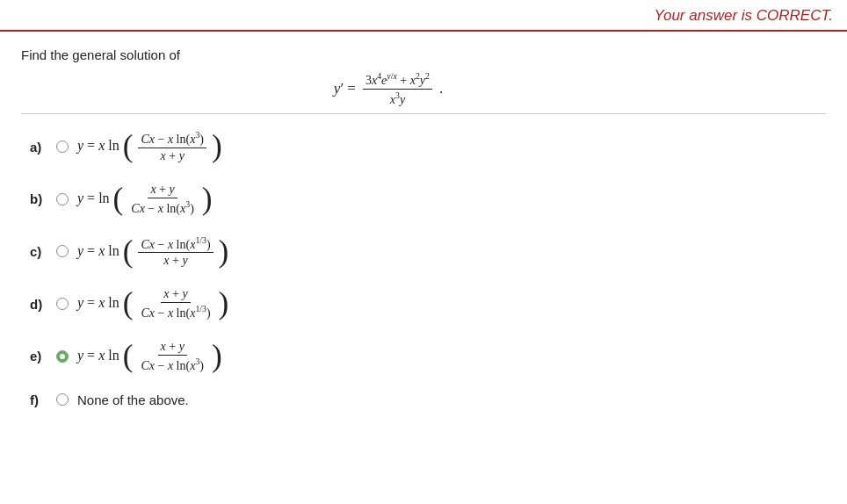 The image size is (847, 504). What do you see at coordinates (424, 356) in the screenshot?
I see `choice-row-e: e) y = x ln ( x + y Cx − x ln(x3) )` at bounding box center [424, 356].